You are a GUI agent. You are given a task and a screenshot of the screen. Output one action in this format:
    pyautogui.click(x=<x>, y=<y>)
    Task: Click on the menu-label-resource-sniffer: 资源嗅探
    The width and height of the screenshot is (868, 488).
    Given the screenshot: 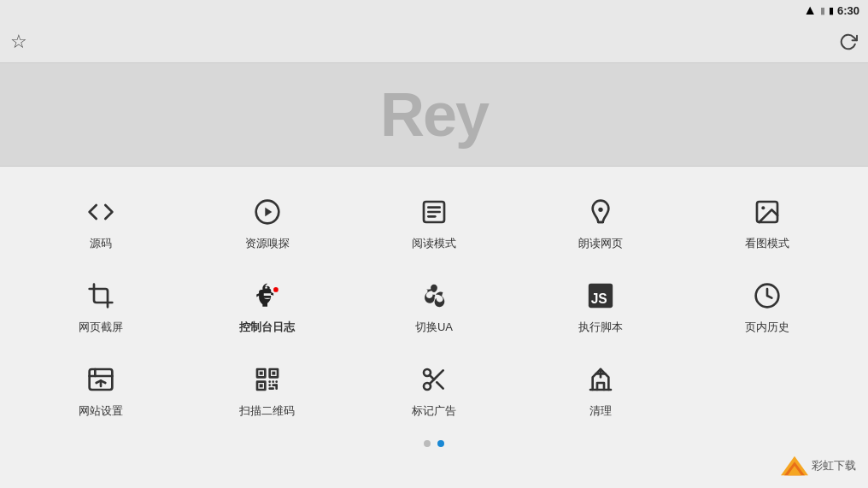 What is the action you would take?
    pyautogui.click(x=267, y=244)
    